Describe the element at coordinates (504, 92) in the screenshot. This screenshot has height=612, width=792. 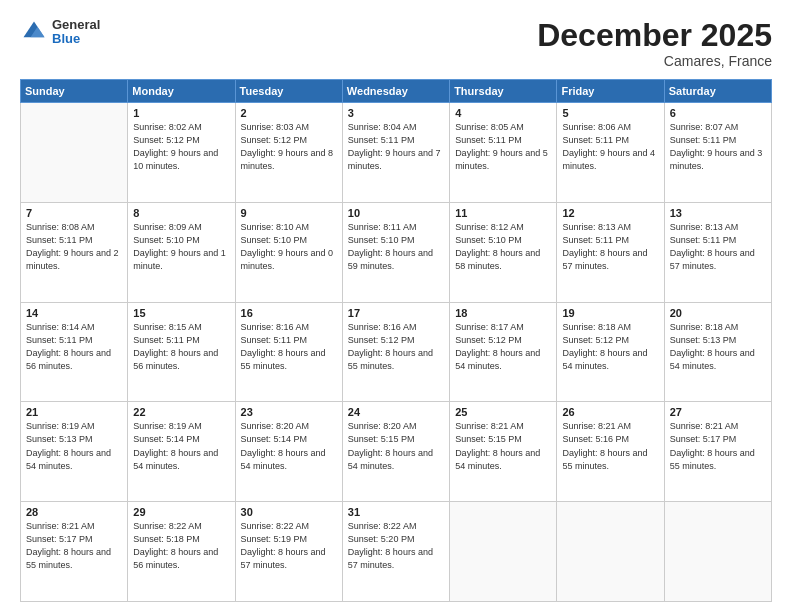
I see `col-thursday: Thursday` at that location.